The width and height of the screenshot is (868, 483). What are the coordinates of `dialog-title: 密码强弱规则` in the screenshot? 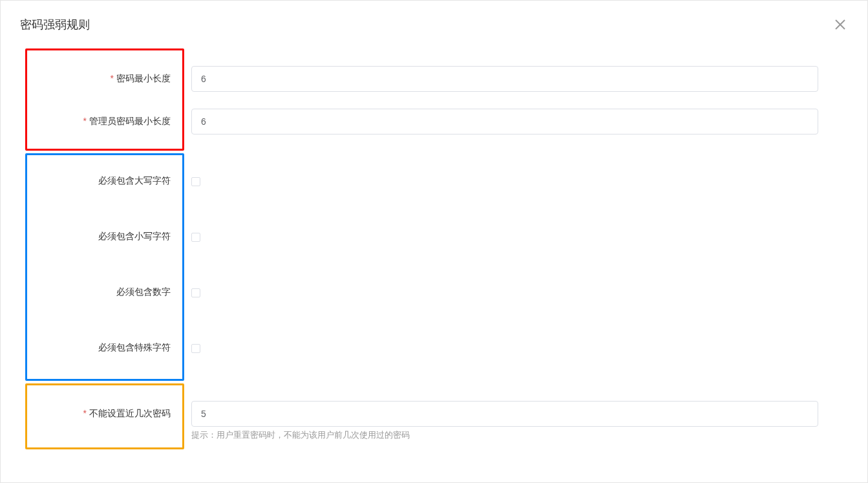 It's located at (434, 25).